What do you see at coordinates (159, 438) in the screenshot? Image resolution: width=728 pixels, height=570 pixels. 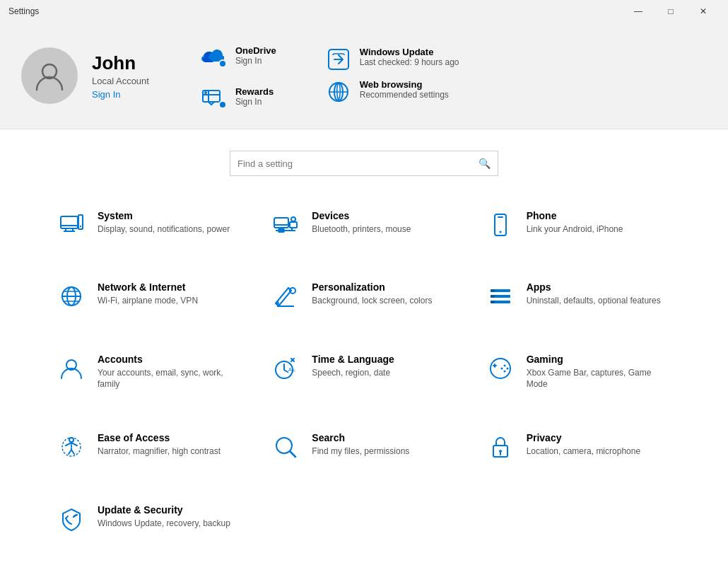 I see `ease-name: Ease of Access` at bounding box center [159, 438].